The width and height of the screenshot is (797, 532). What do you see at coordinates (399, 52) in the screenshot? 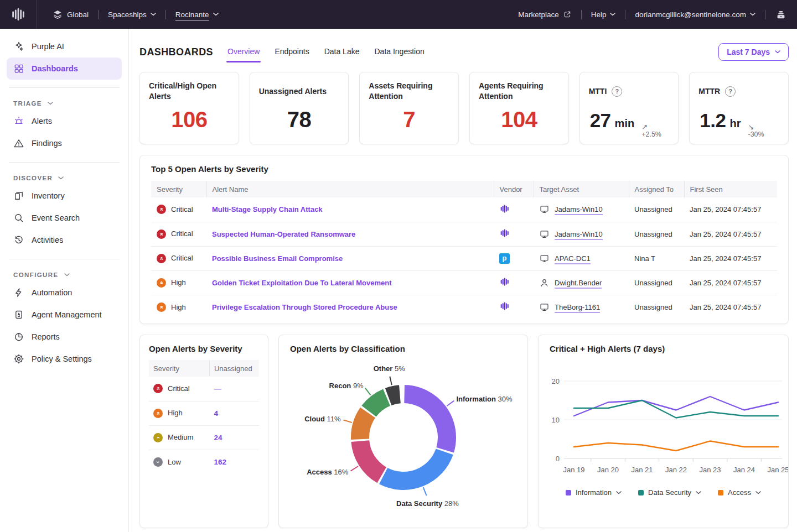
I see `tab-data-ingestion: Data Ingestion` at bounding box center [399, 52].